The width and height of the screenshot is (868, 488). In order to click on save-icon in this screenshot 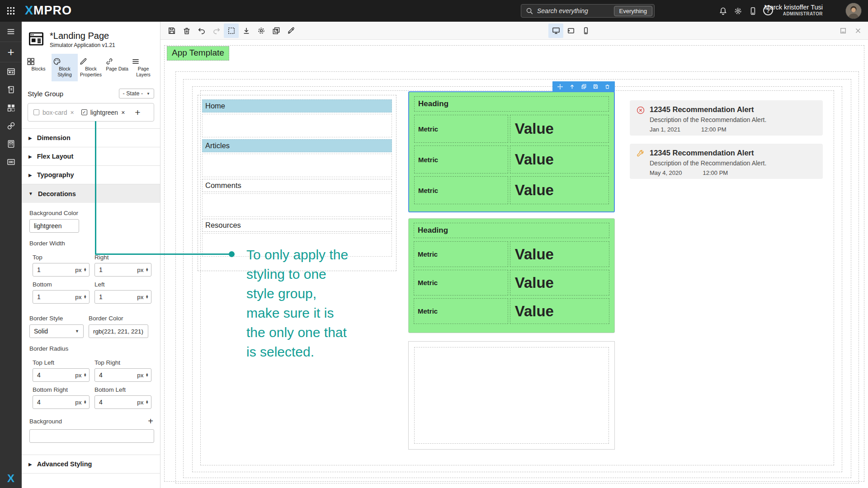, I will do `click(172, 31)`.